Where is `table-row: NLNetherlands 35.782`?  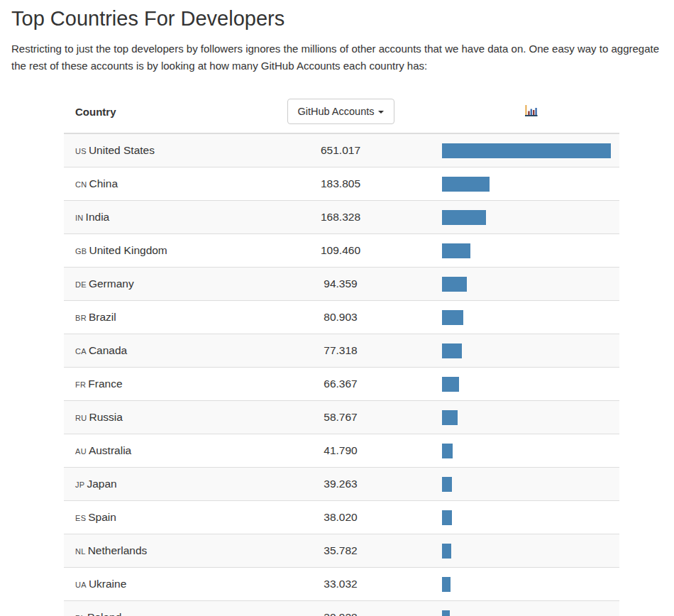 table-row: NLNetherlands 35.782 is located at coordinates (342, 551).